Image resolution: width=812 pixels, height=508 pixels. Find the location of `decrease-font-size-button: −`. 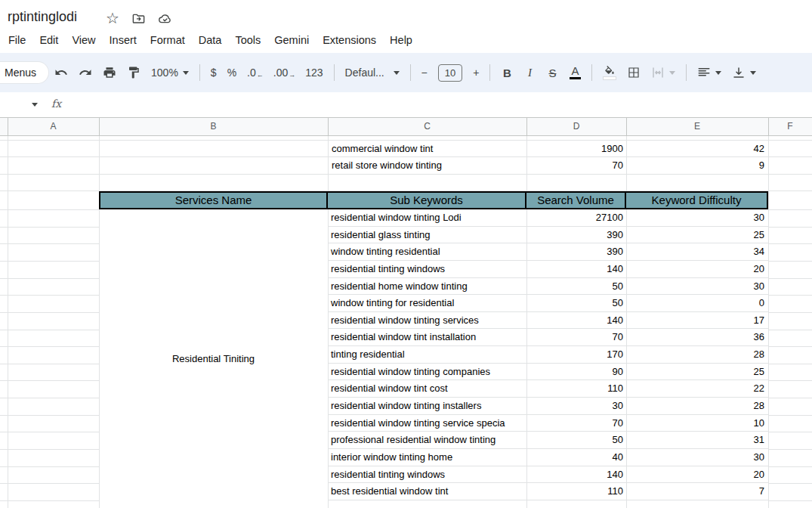

decrease-font-size-button: − is located at coordinates (425, 73).